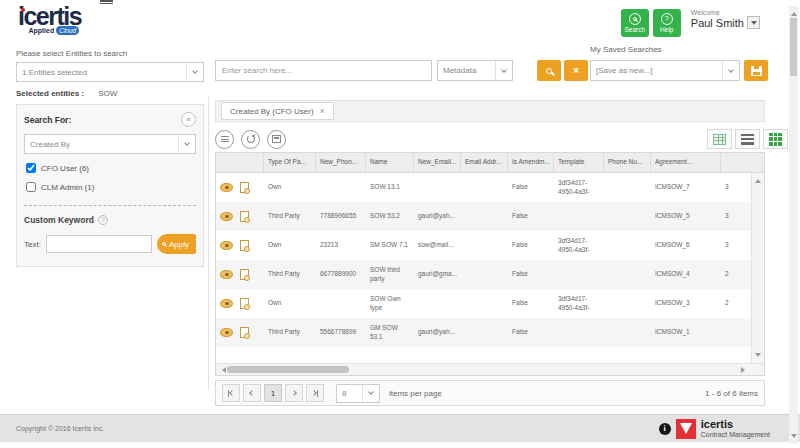  I want to click on column-header: Email Addr..., so click(484, 162).